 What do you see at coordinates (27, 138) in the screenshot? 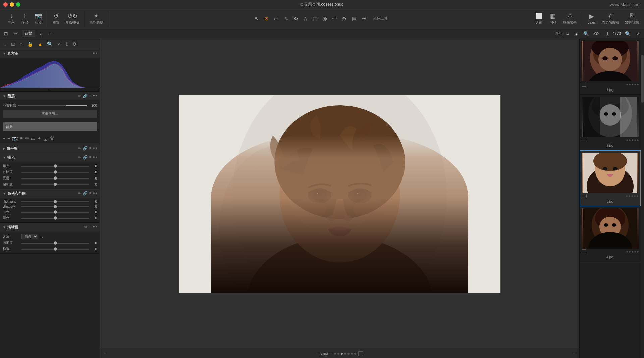
I see `brush-layer-btn: ✏` at bounding box center [27, 138].